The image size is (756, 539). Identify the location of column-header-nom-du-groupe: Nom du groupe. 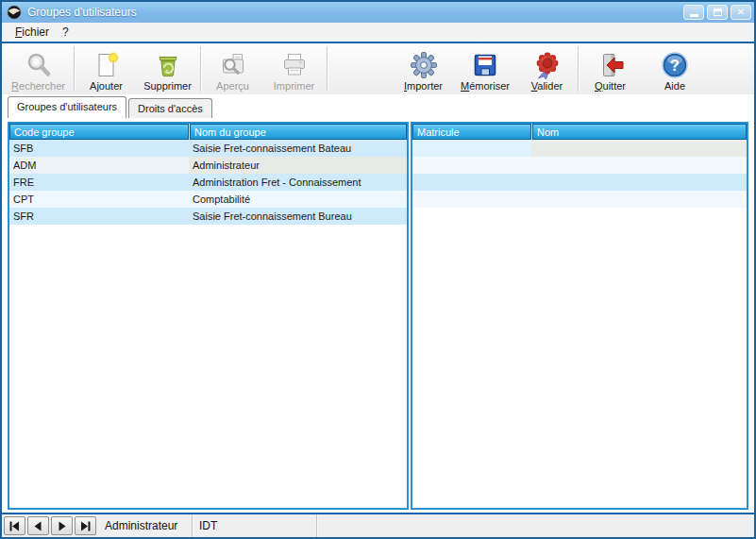
(298, 132).